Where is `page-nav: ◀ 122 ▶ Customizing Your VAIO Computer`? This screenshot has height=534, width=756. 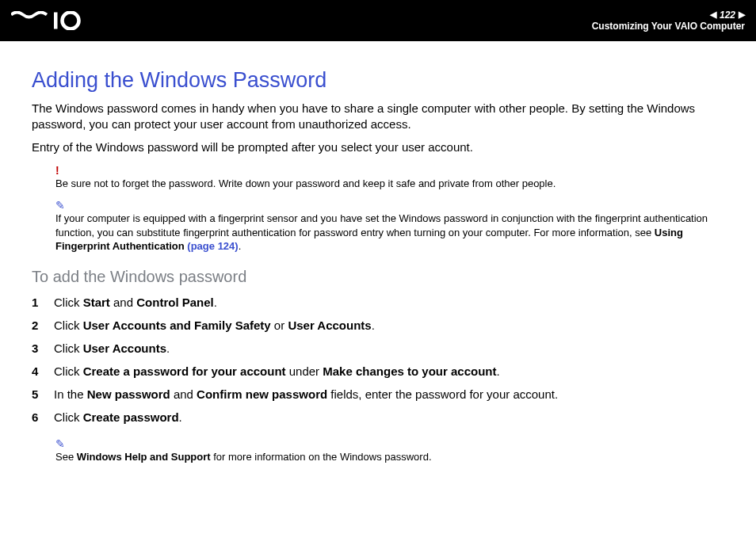
page-nav: ◀ 122 ▶ Customizing Your VAIO Computer is located at coordinates (669, 21).